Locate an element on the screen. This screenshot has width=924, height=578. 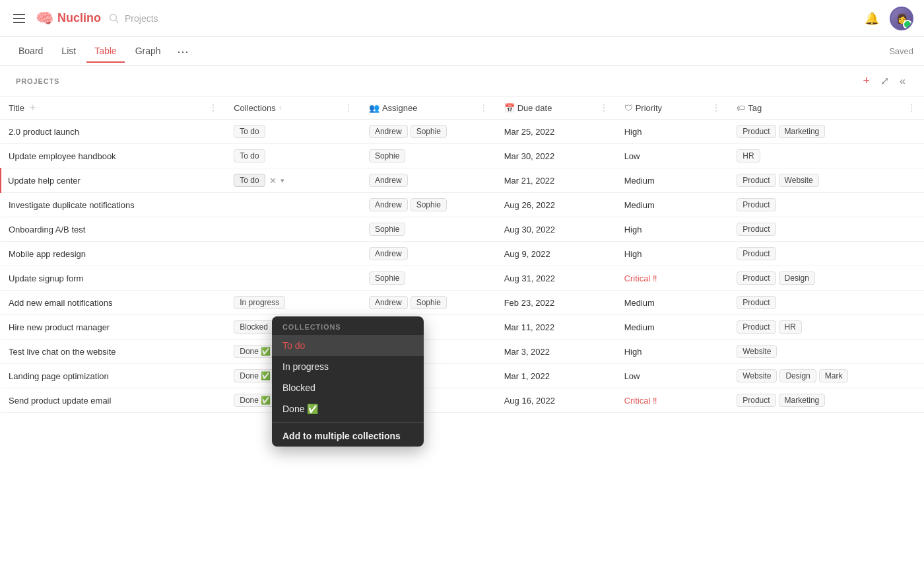
dropdown-item-done: Done ✅ is located at coordinates (348, 409).